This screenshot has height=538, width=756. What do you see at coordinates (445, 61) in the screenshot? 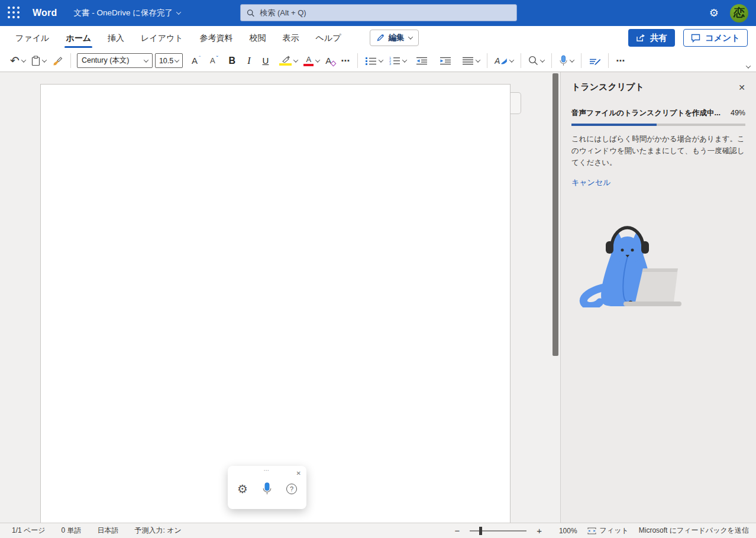
I see `indent-icon` at bounding box center [445, 61].